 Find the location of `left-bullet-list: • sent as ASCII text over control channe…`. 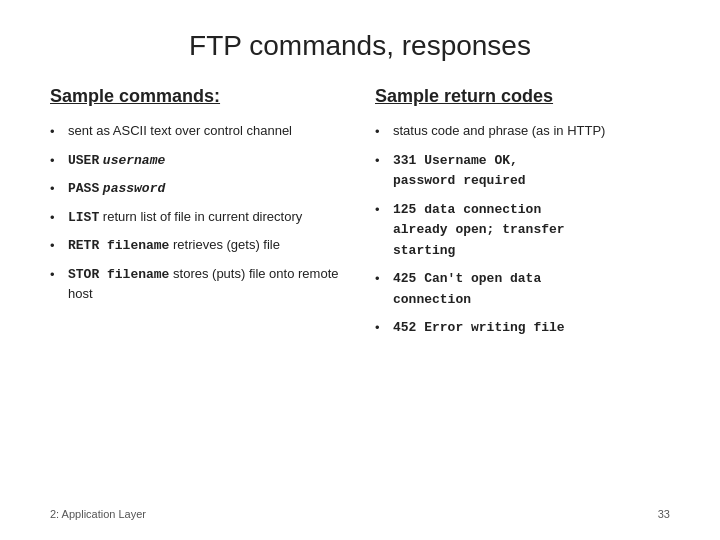

left-bullet-list: • sent as ASCII text over control channe… is located at coordinates (198, 212).